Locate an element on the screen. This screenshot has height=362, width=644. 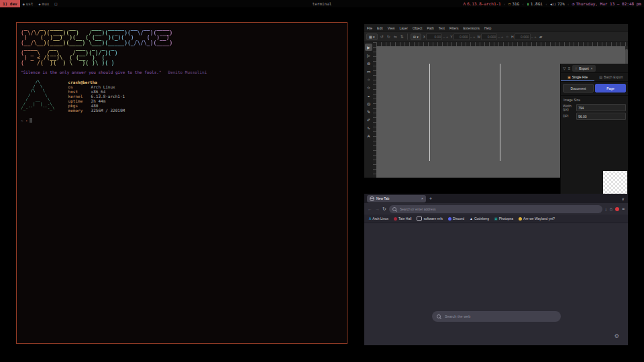
home-icon: ⌂ is located at coordinates (611, 209).